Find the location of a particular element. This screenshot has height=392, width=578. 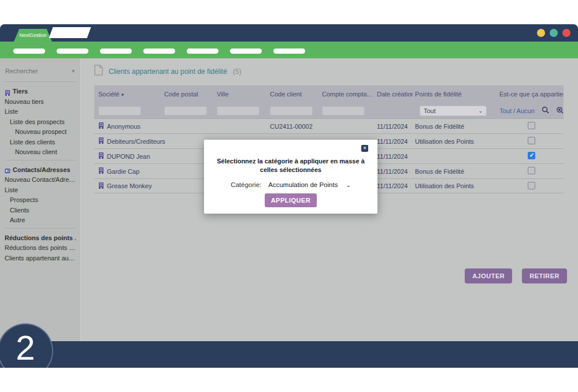

sidebar-item-reductions-points-de: Réductions des points de... is located at coordinates (40, 248).